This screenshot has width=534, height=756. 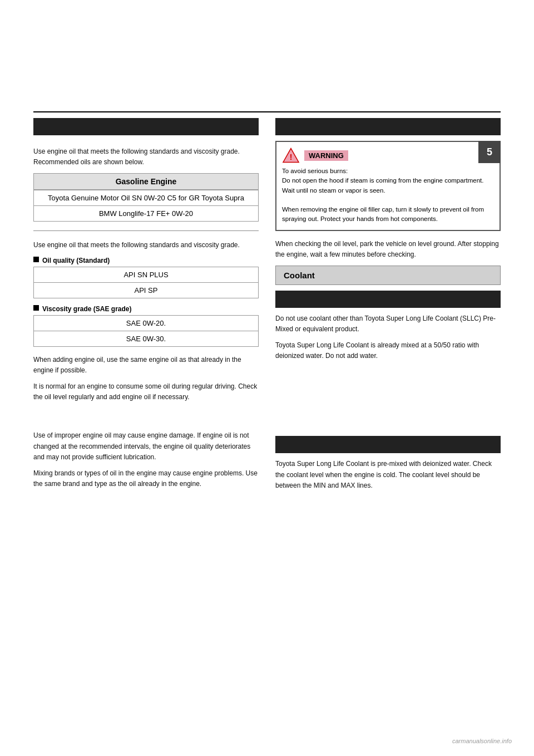 I want to click on top-right-header-right, so click(x=388, y=127).